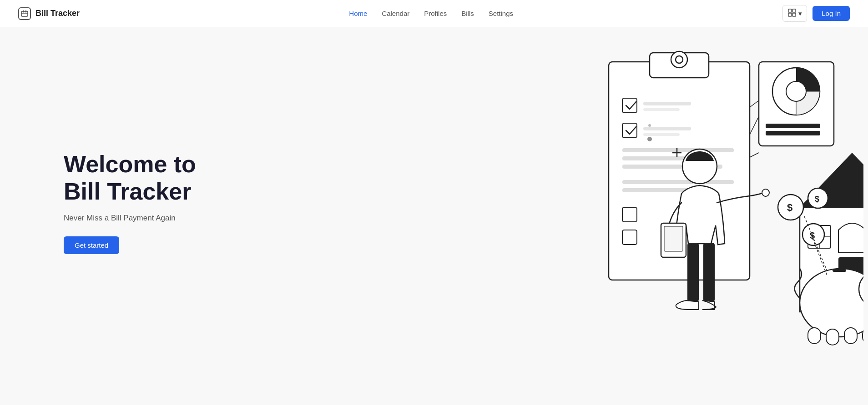  I want to click on brand-icon, so click(25, 14).